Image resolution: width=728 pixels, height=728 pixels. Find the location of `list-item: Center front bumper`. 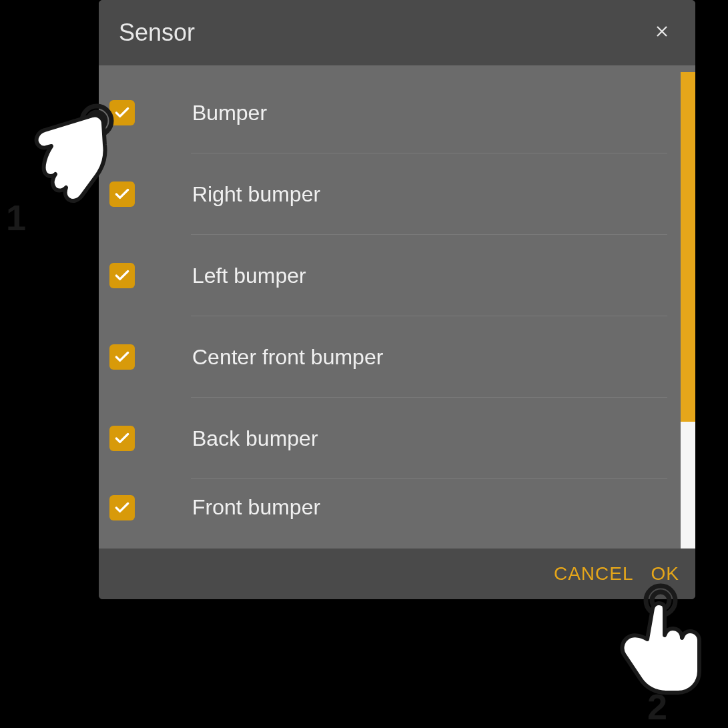

list-item: Center front bumper is located at coordinates (390, 357).